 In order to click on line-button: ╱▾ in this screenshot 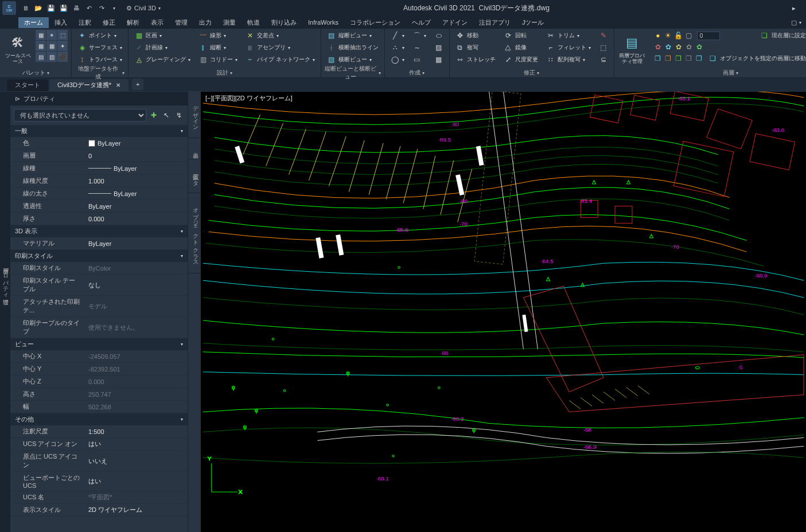, I will do `click(398, 36)`.